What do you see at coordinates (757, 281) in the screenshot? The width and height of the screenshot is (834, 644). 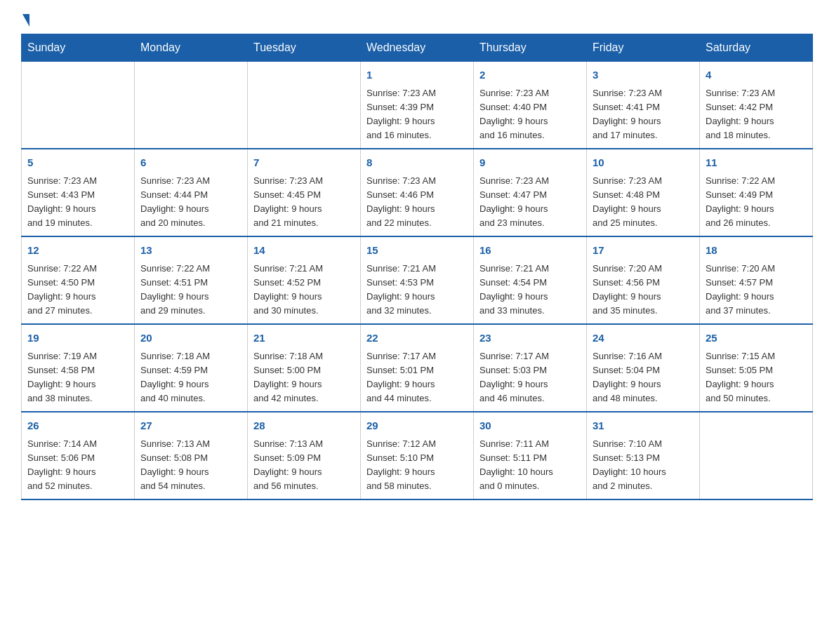 I see `calendar-cell: 18Sunrise: 7:20 AM Sunset: 4:57 PM Dayli…` at bounding box center [757, 281].